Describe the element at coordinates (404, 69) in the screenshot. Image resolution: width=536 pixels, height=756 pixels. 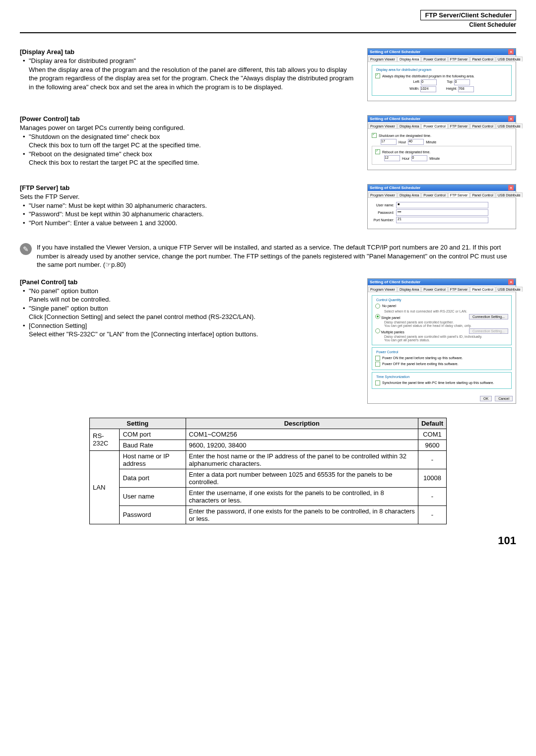
I see `group-title: Display area for distributed program` at that location.